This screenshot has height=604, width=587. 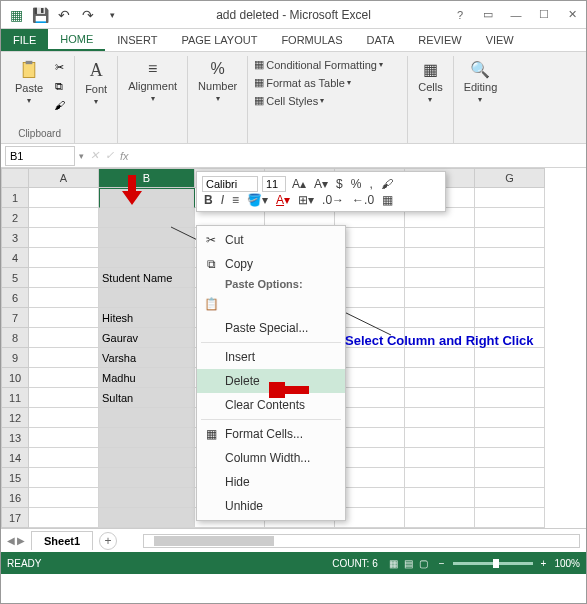 I want to click on menu-format-cells: ▦Format Cells..., so click(x=271, y=434).